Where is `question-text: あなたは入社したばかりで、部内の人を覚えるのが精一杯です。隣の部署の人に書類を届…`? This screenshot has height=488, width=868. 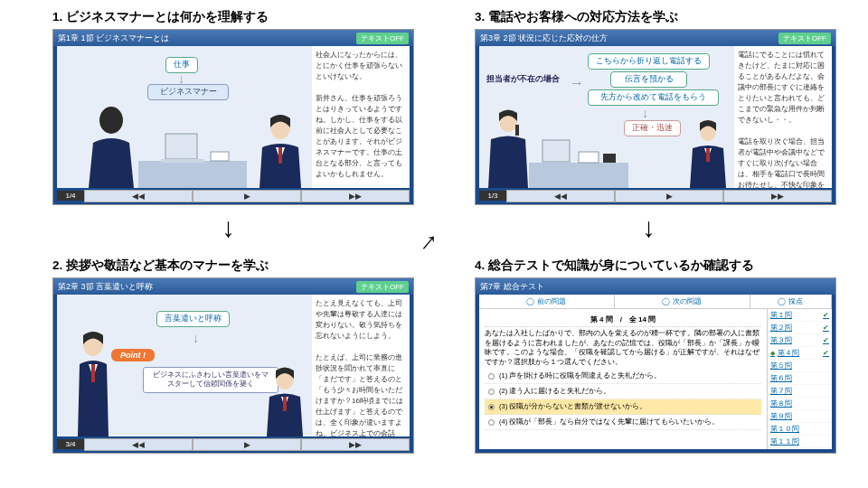
question-text: あなたは入社したばかりで、部内の人を覚えるのが精一杯です。隣の部署の人に書類を届… is located at coordinates (623, 348).